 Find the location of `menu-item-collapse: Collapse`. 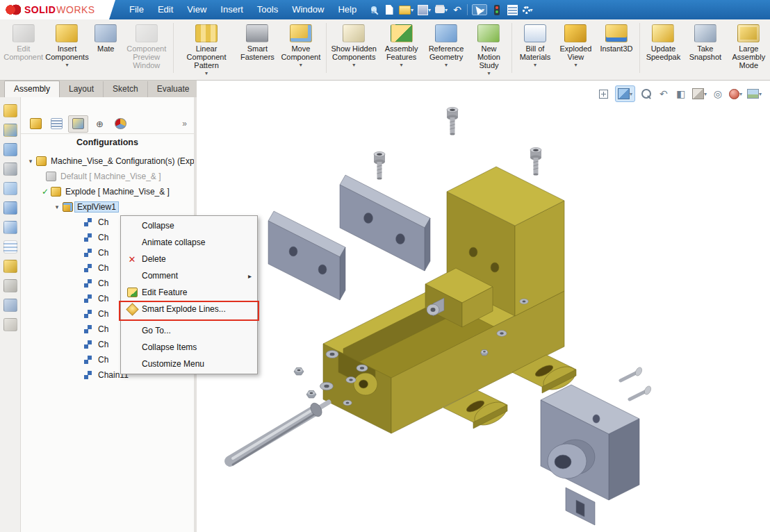

menu-item-collapse: Collapse is located at coordinates (189, 226).